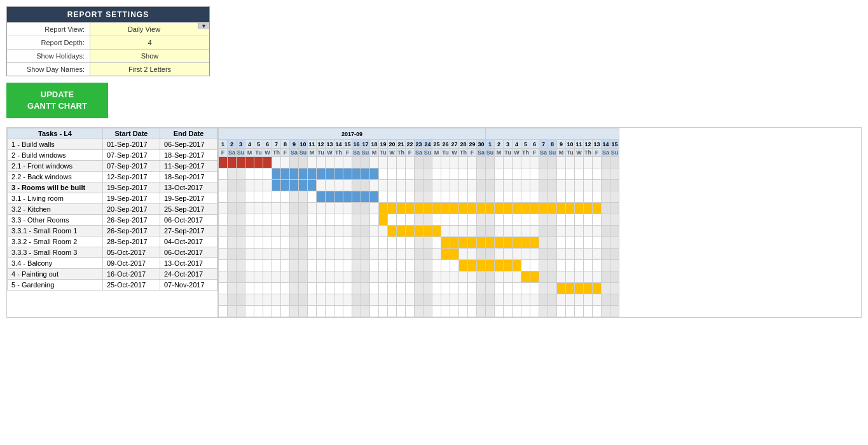 Image resolution: width=868 pixels, height=445 pixels. I want to click on show-holidays-value: Show, so click(149, 56).